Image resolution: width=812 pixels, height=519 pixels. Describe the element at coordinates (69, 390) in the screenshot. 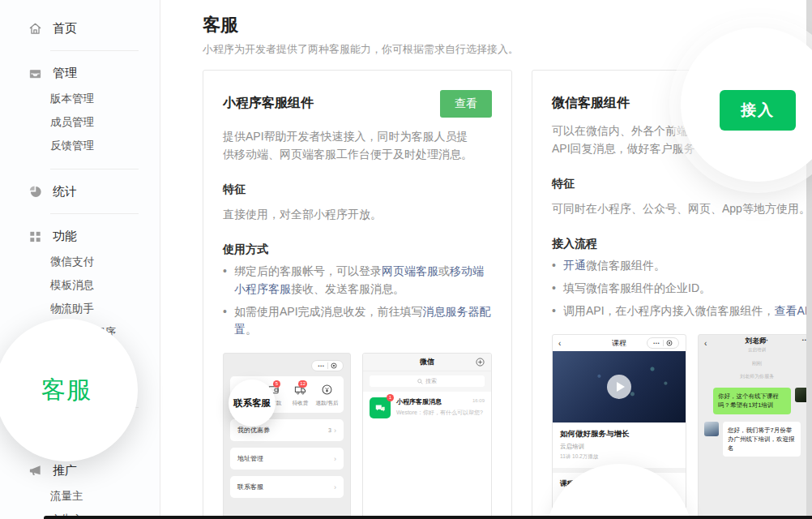

I see `spotlight-sidebar-kefu: 客服` at that location.